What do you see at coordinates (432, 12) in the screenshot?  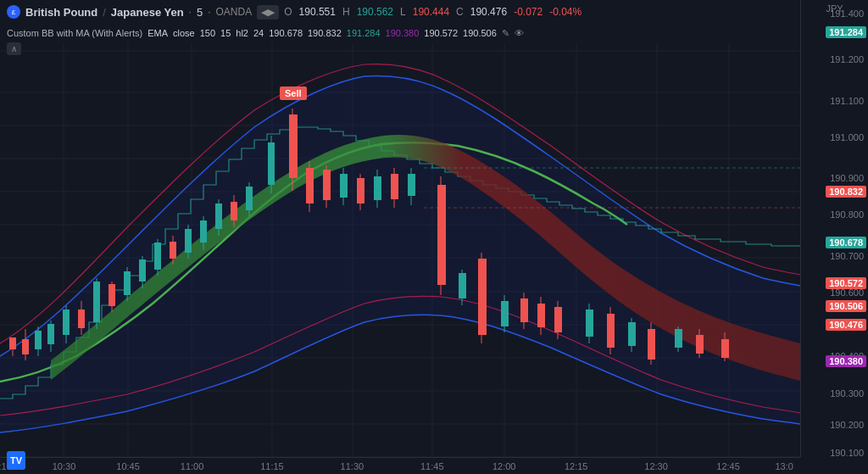 I see `price-bar: O 190.551 H 190.562 L 190.444 C 190.476 …` at bounding box center [432, 12].